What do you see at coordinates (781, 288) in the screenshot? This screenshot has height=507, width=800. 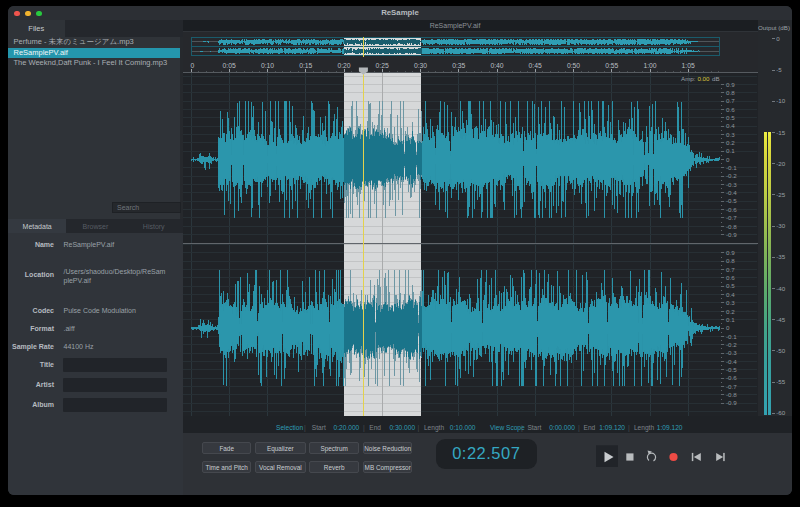 I see `svg-text: -40` at bounding box center [781, 288].